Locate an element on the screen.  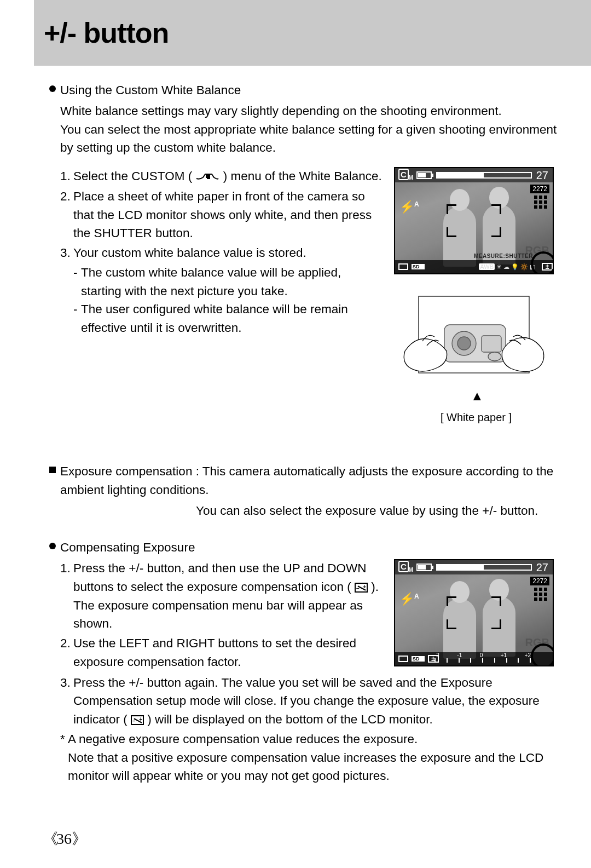
ev-note: * A negative exposure compensation value… is located at coordinates (309, 758).